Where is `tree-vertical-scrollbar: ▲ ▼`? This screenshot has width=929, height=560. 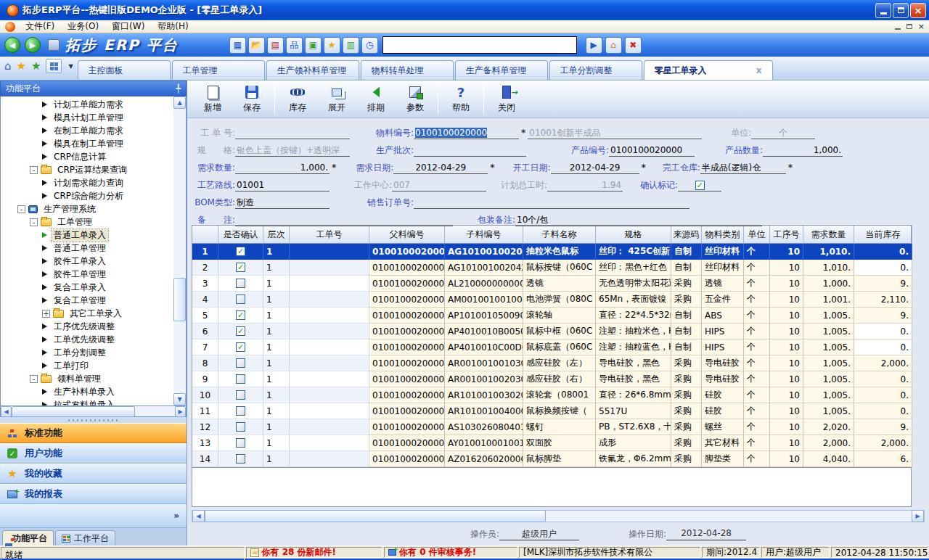
tree-vertical-scrollbar: ▲ ▼ is located at coordinates (180, 251).